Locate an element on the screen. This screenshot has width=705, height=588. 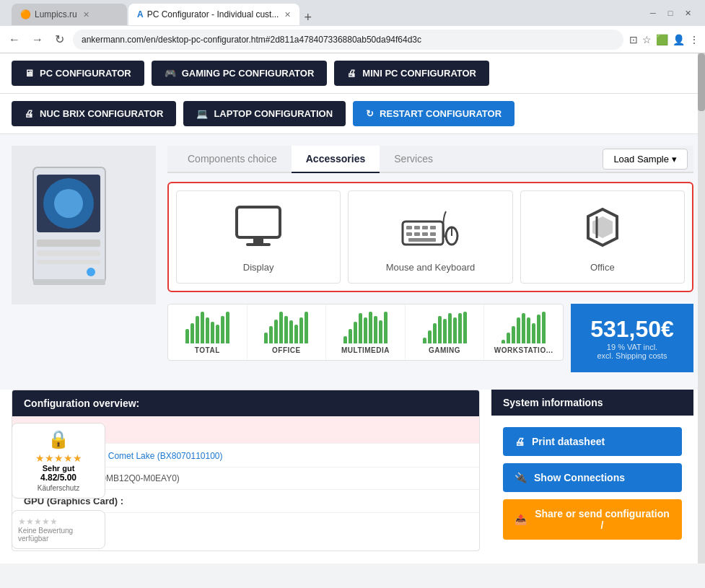
tab-components-choice: Components choice is located at coordinates (232, 159).